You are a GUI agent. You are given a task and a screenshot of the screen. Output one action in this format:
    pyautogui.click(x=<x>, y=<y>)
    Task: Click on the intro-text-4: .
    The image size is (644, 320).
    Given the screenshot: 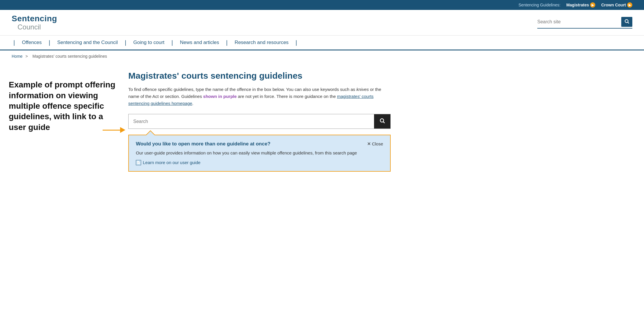 What is the action you would take?
    pyautogui.click(x=193, y=103)
    